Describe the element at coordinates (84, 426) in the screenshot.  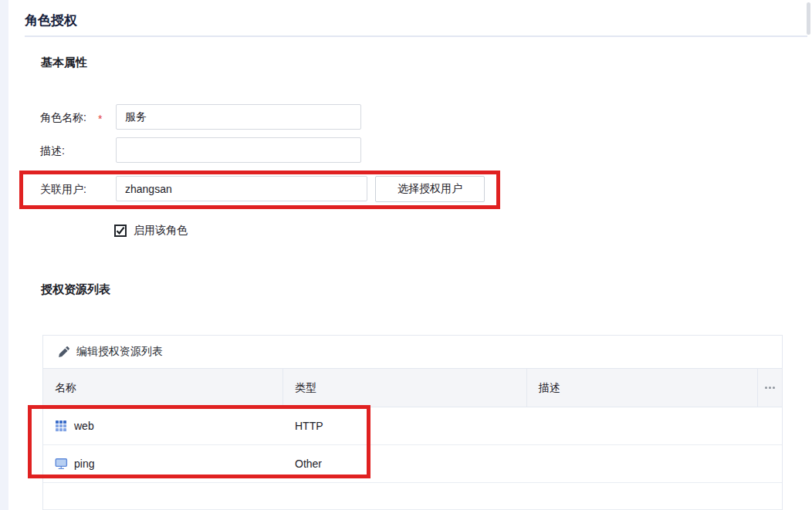
I see `resource-name: web` at that location.